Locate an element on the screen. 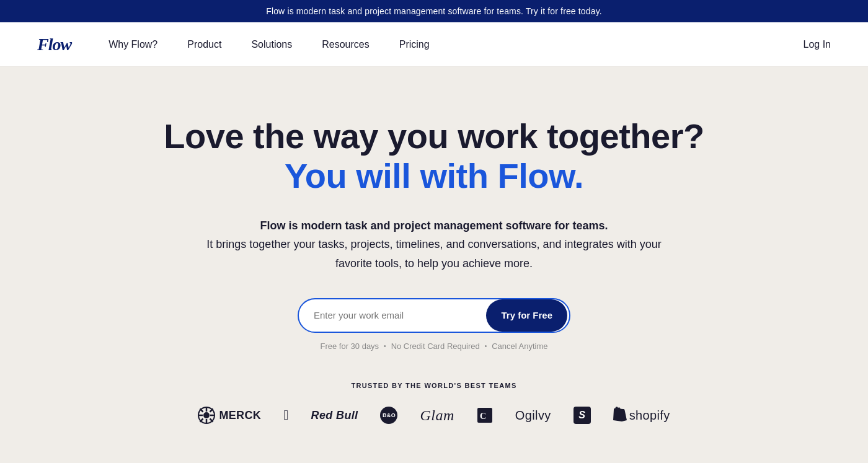 The image size is (868, 463). email-form-wrapper: Try for Free is located at coordinates (434, 315).